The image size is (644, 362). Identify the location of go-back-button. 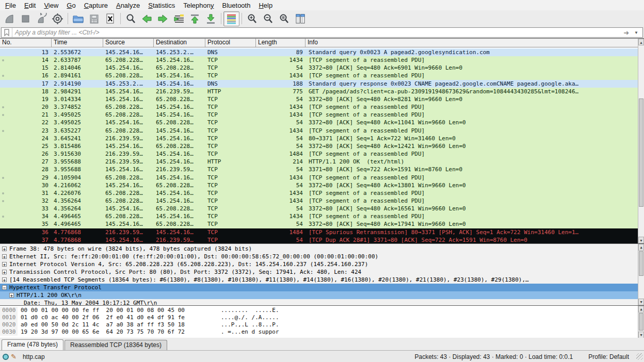
(147, 19).